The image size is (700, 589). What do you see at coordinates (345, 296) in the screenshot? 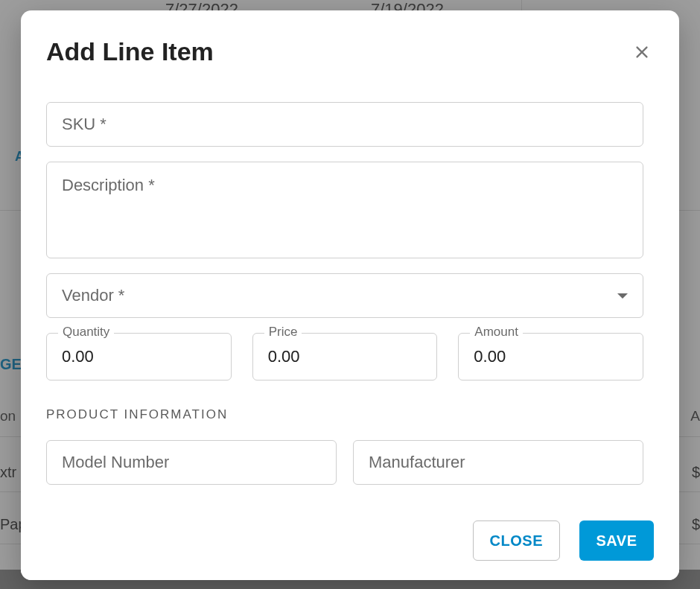
I see `vendor-select: Vendor *` at bounding box center [345, 296].